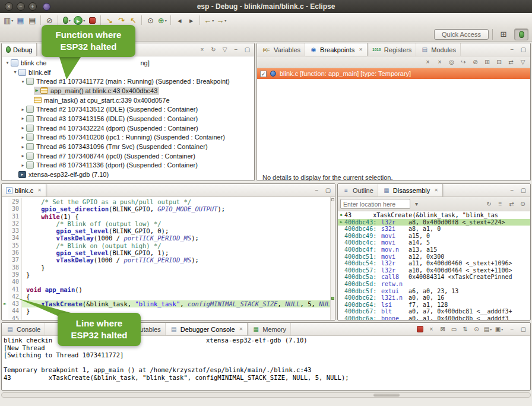 This screenshot has width=532, height=406. I want to click on code-line: 41void app_main(), so click(166, 290).